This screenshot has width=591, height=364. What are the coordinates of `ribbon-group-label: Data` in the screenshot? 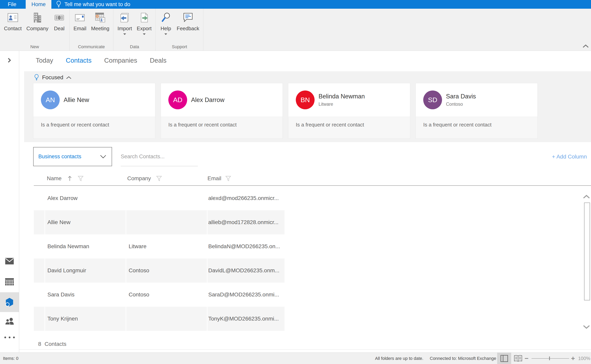 It's located at (134, 47).